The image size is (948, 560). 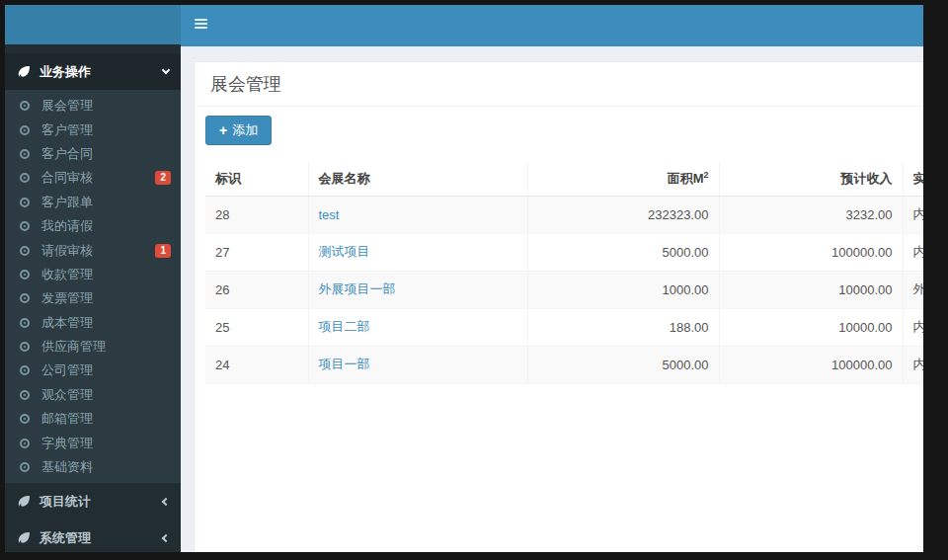 What do you see at coordinates (552, 26) in the screenshot?
I see `top-navbar` at bounding box center [552, 26].